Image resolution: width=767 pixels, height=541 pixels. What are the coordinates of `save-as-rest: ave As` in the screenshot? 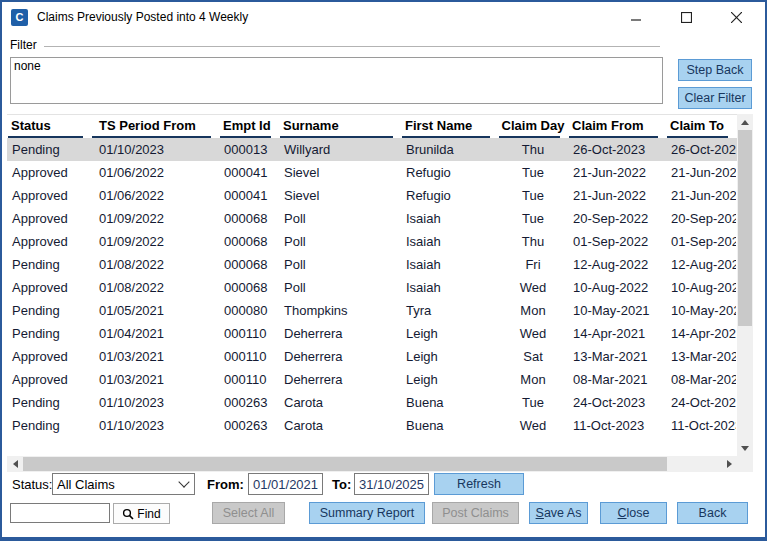 It's located at (563, 513).